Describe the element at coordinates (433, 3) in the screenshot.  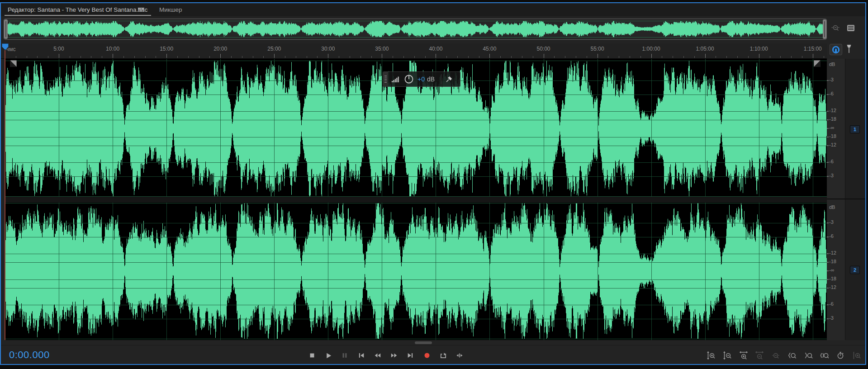
I see `panel-border-top` at that location.